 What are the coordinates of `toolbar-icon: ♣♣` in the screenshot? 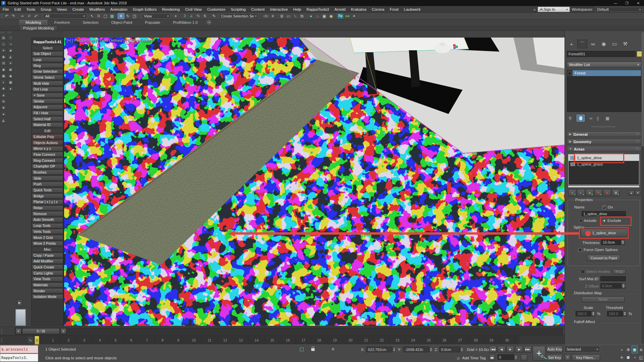 It's located at (347, 16).